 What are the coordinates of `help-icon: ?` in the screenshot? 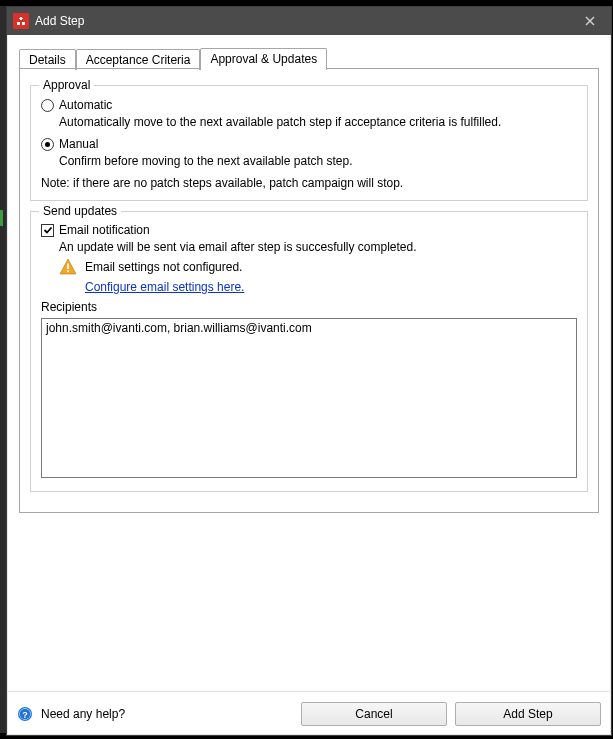 It's located at (25, 714).